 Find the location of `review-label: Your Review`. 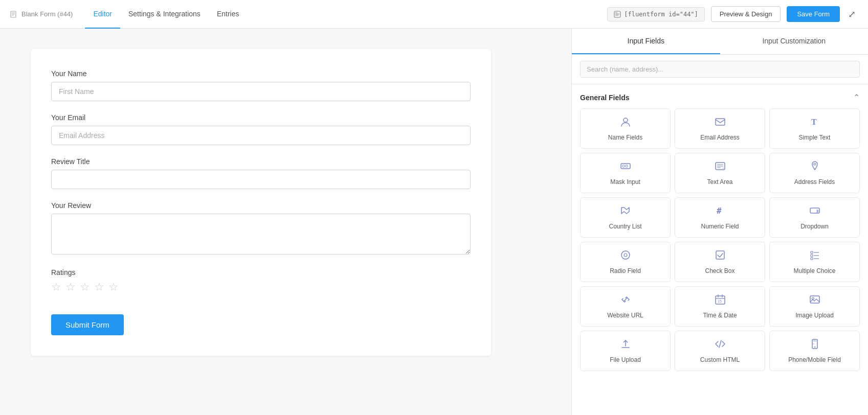

review-label: Your Review is located at coordinates (261, 205).